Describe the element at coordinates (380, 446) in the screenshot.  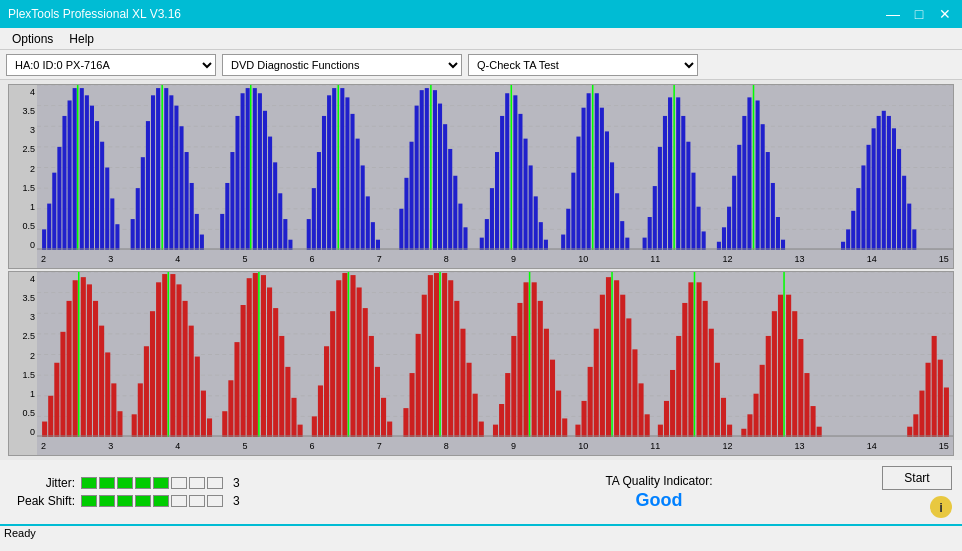
I see `x-label-7-bottom: 7` at that location.